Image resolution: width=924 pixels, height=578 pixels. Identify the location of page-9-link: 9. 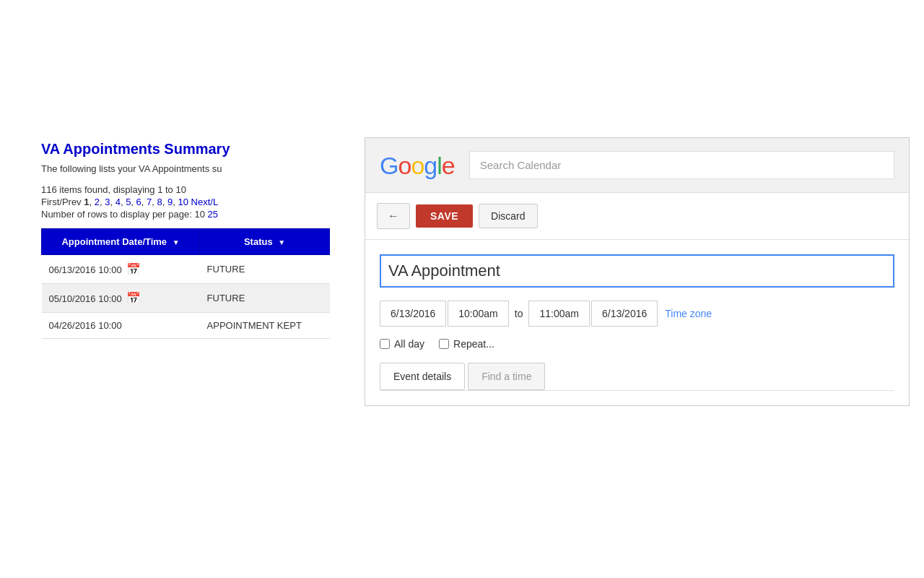
(170, 202).